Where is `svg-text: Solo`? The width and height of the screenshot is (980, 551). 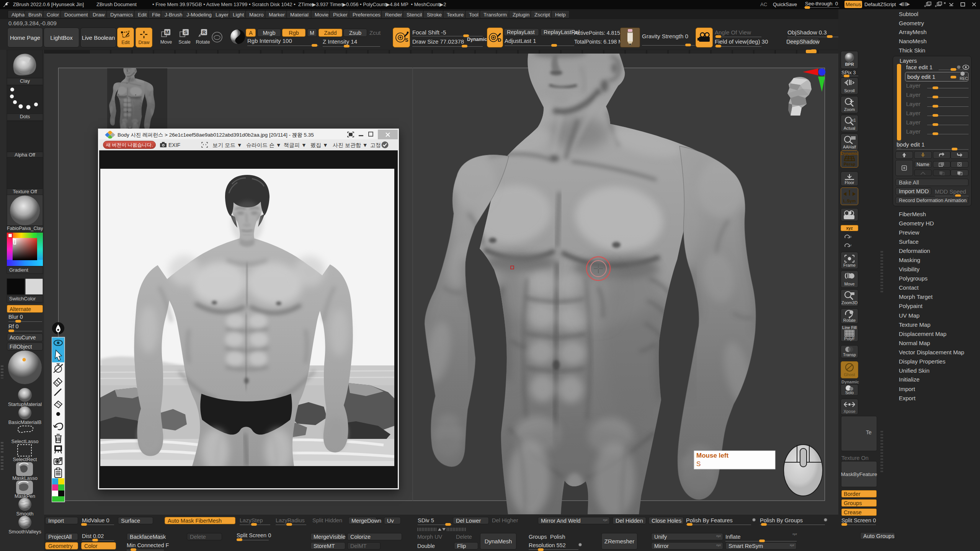
svg-text: Solo is located at coordinates (849, 393).